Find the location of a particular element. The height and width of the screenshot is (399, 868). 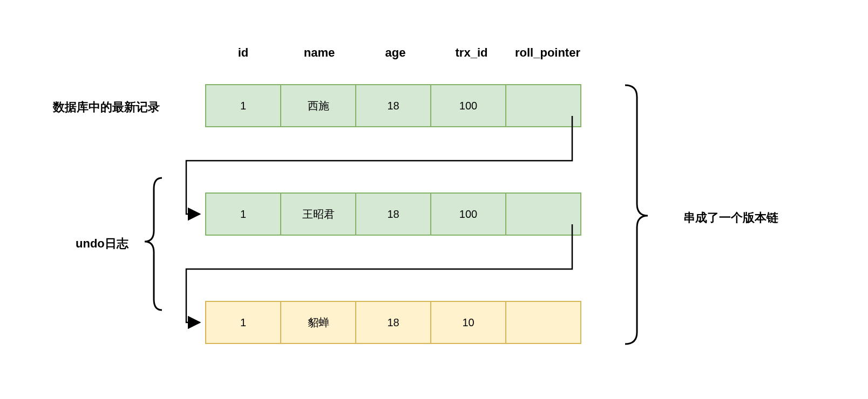

header-name: name is located at coordinates (320, 53).